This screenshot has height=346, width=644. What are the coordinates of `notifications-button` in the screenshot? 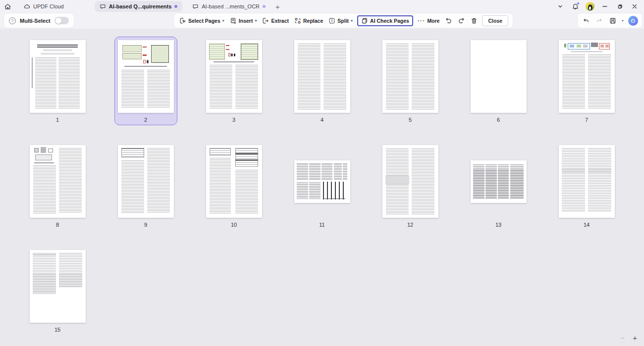 It's located at (575, 6).